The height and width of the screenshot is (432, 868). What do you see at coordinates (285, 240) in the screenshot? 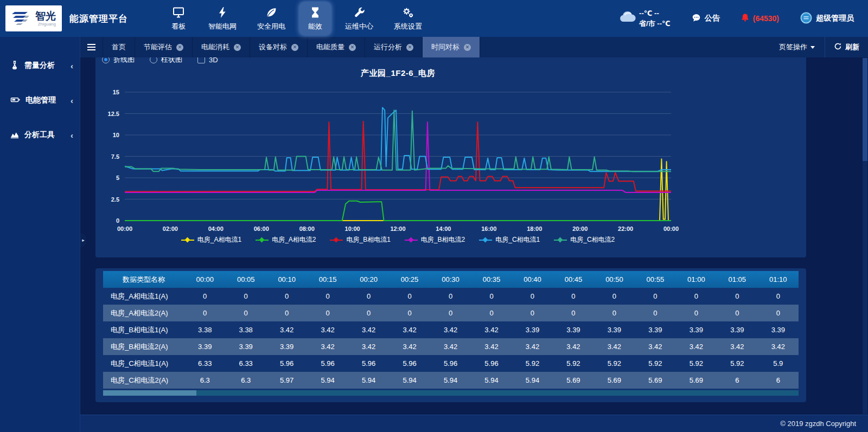
I see `legend-item-电房_A相电流2: 电房_A相电流2` at bounding box center [285, 240].